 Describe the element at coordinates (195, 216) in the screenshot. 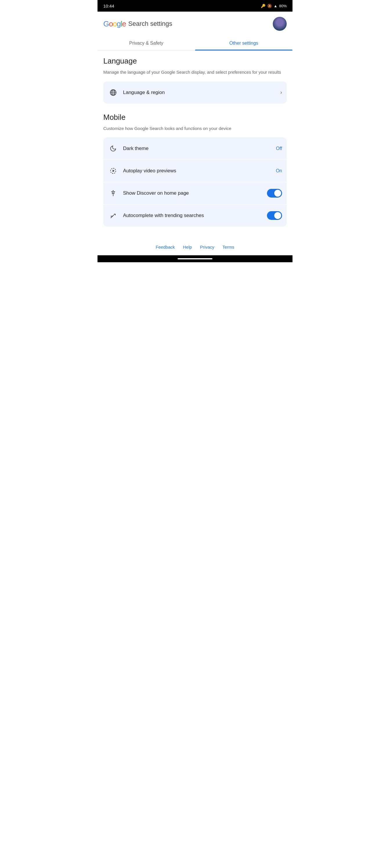

I see `autocomplete-trending-label: Autocomplete with trending searches` at that location.